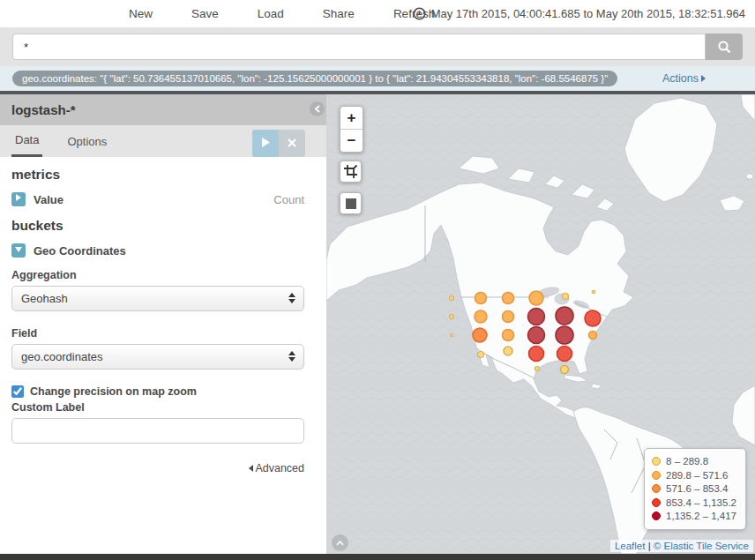 The height and width of the screenshot is (560, 755). I want to click on tab-options: Options, so click(86, 141).